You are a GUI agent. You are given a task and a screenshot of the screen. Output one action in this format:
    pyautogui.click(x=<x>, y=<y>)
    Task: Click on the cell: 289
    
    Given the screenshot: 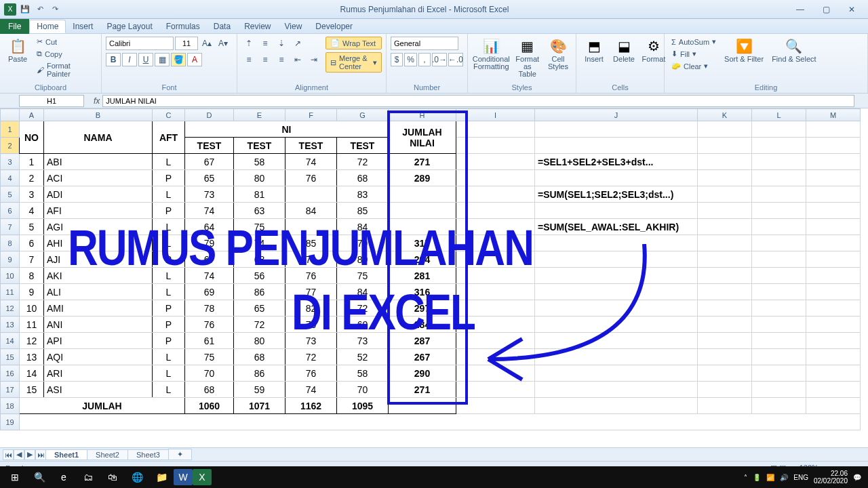 What is the action you would take?
    pyautogui.click(x=422, y=178)
    